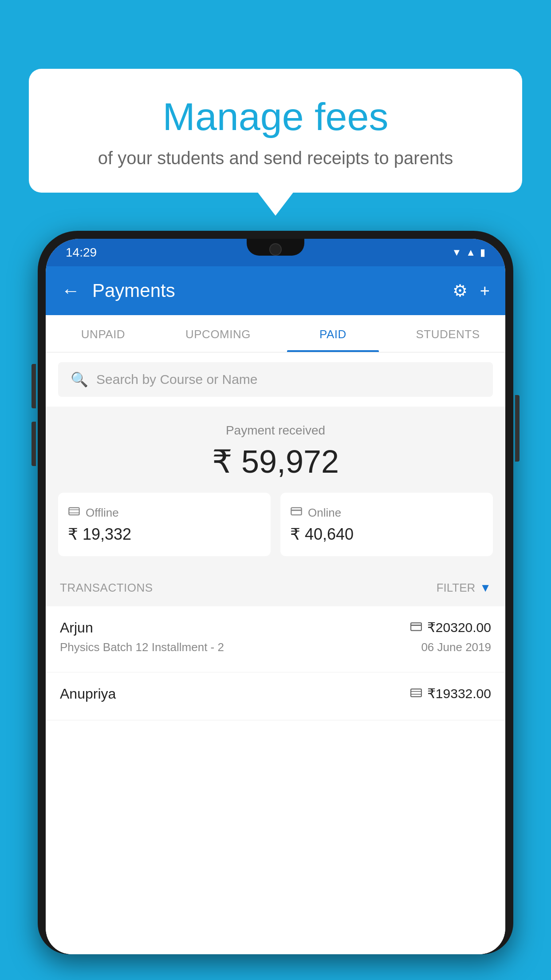  What do you see at coordinates (276, 462) in the screenshot?
I see `payment-total-amount: ₹ 59,972` at bounding box center [276, 462].